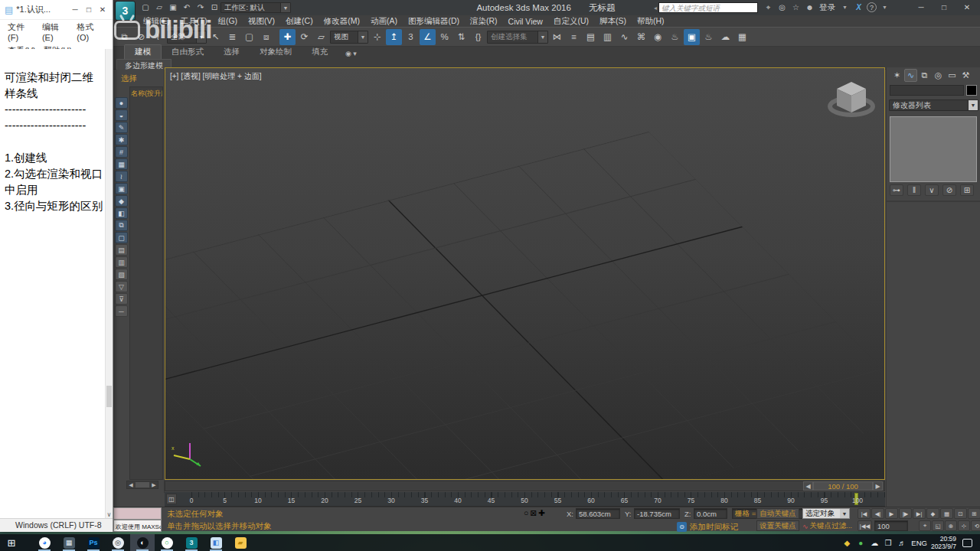  Describe the element at coordinates (194, 21) in the screenshot. I see `menu-item: 工具(T)` at that location.